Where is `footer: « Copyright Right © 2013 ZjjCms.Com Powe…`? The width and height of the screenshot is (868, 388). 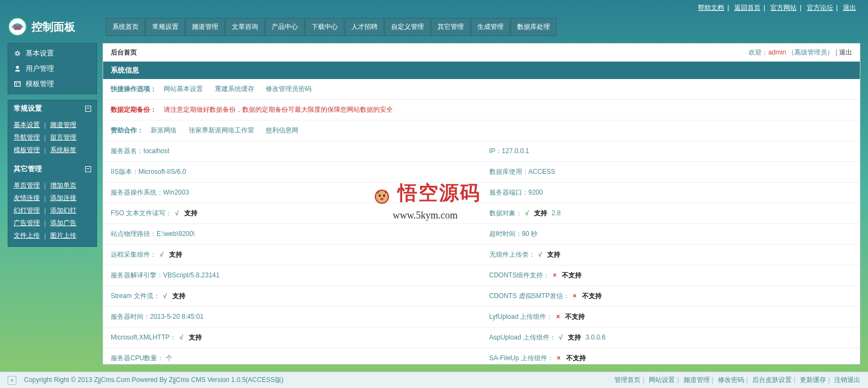 footer: « Copyright Right © 2013 ZjjCms.Com Powe… is located at coordinates (434, 380).